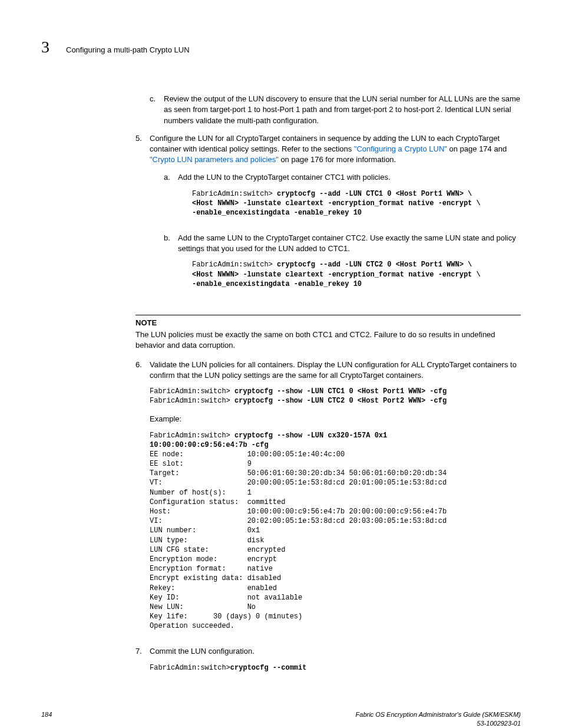 The height and width of the screenshot is (728, 562). What do you see at coordinates (281, 47) in the screenshot?
I see `page-header: 3 Configuring a multi-path Crypto LUN` at bounding box center [281, 47].